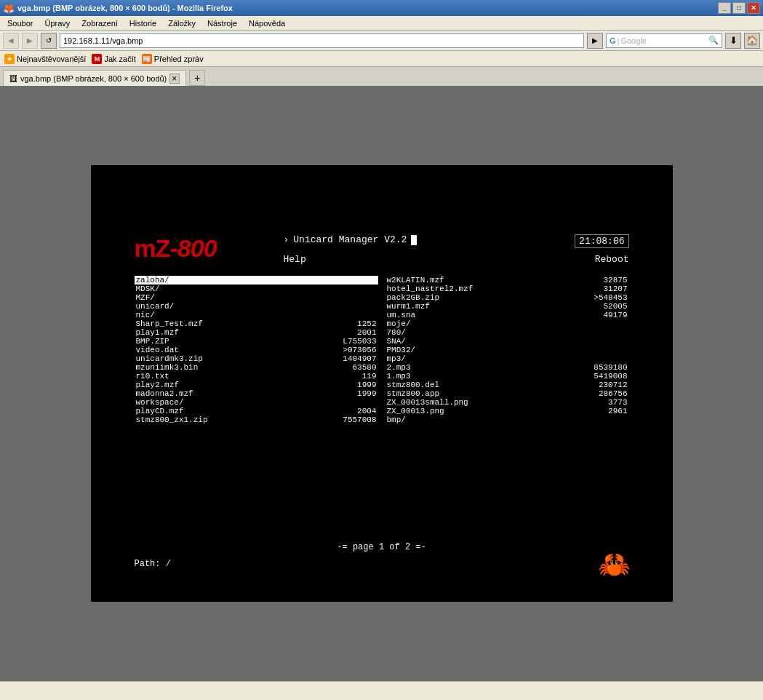 The width and height of the screenshot is (763, 700). What do you see at coordinates (13, 79) in the screenshot?
I see `tab-icon: 🖼` at bounding box center [13, 79].